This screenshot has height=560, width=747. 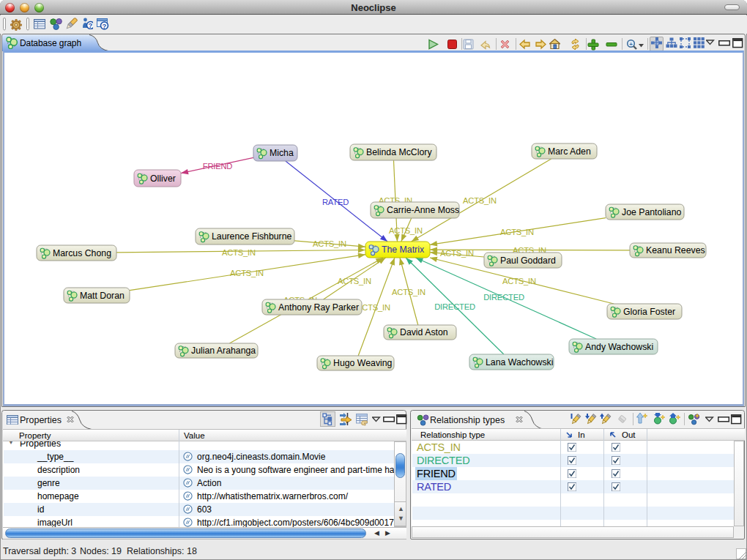 What do you see at coordinates (252, 236) in the screenshot?
I see `svg-text: Laurence Fishburne` at bounding box center [252, 236].